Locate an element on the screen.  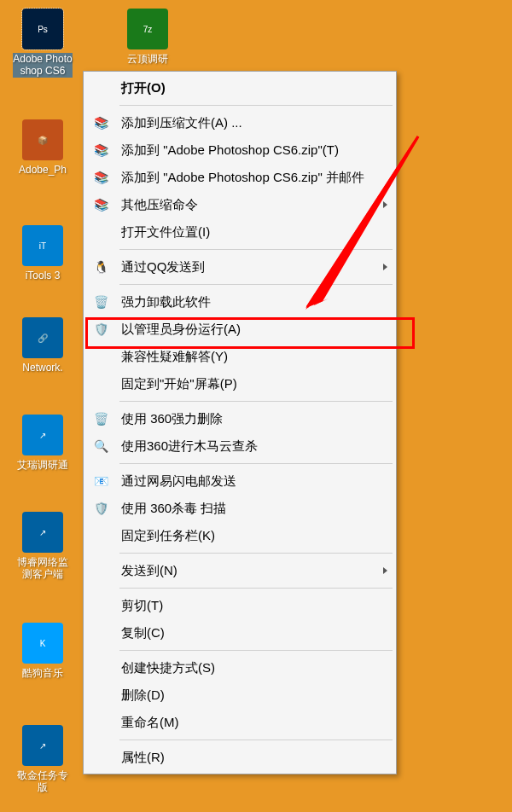
menu-item-label: 添加到 "Adobe Photoshop CS6.zip" 并邮件 is located at coordinates (254, 177).